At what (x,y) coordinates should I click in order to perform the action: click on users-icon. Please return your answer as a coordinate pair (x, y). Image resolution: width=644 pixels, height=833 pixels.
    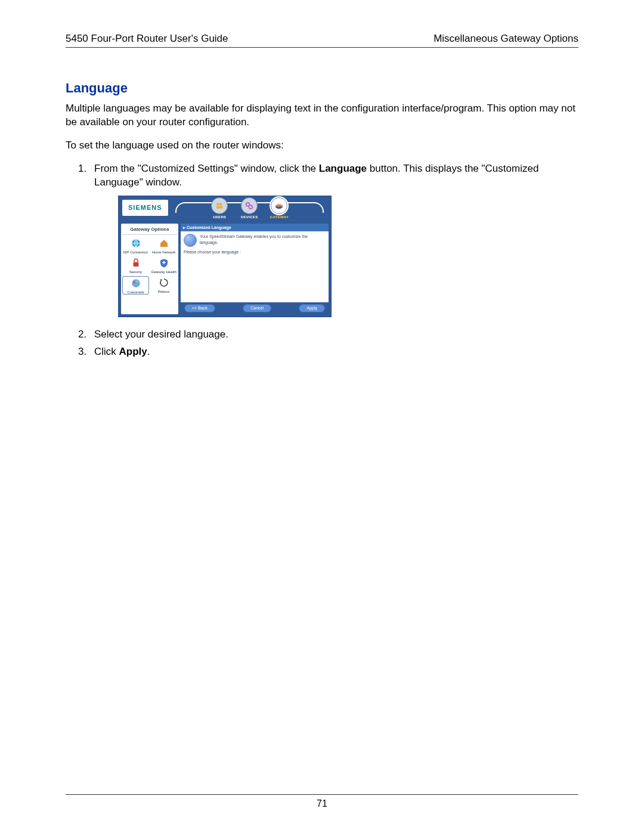
    Looking at the image, I should click on (219, 206).